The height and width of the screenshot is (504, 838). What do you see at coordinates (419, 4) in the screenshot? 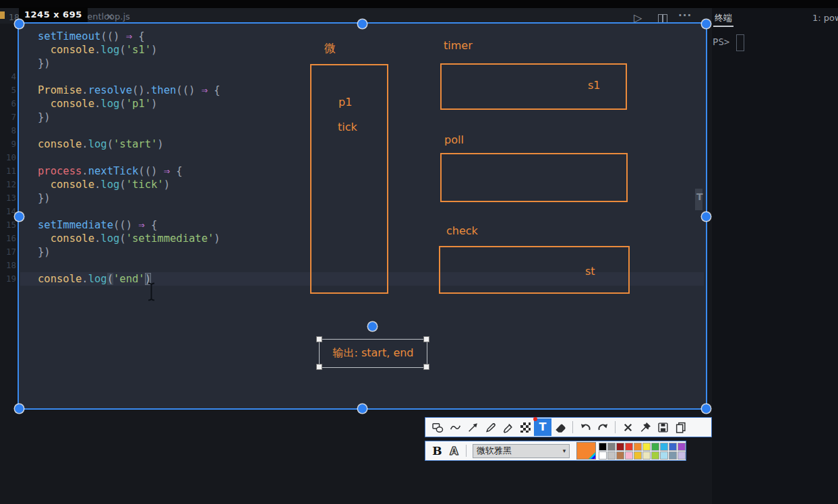
I see `menu-bar` at bounding box center [419, 4].